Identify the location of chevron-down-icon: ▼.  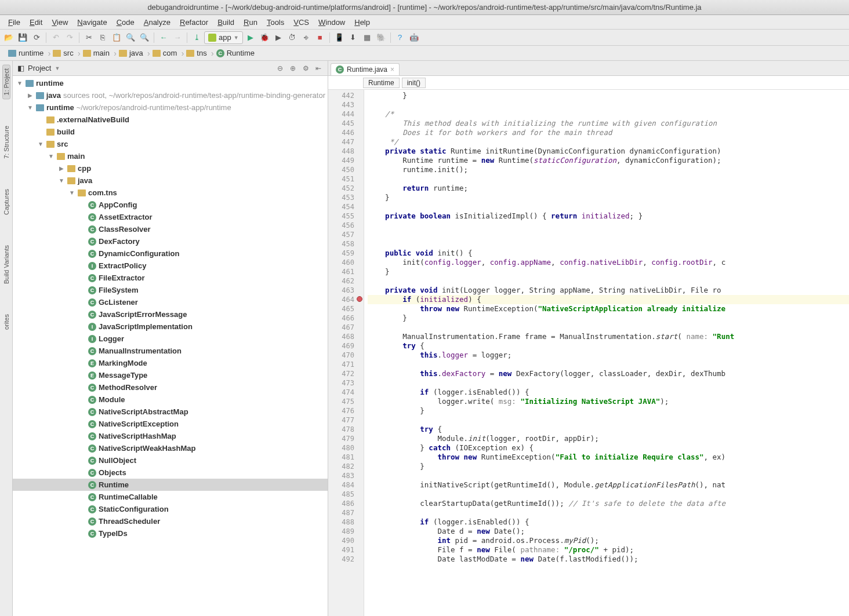
(57, 68).